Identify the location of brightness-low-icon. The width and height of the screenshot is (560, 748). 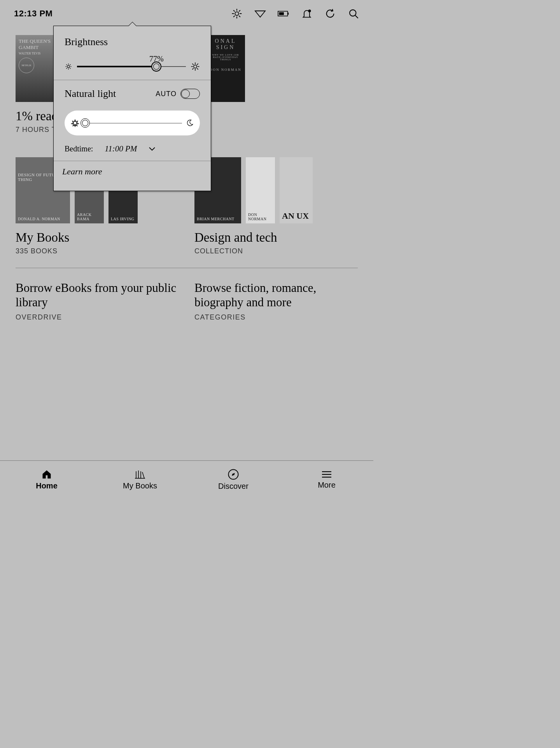
(68, 67).